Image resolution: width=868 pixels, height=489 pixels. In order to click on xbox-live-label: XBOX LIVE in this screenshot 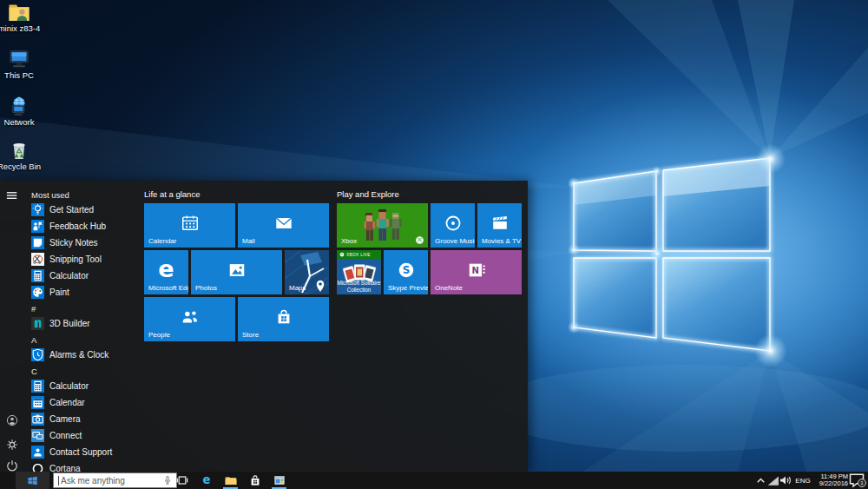, I will do `click(358, 255)`.